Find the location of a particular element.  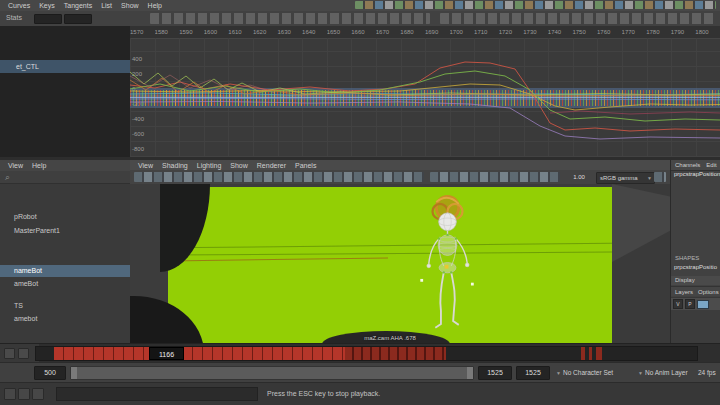

range-end-field: 1525 is located at coordinates (495, 373).